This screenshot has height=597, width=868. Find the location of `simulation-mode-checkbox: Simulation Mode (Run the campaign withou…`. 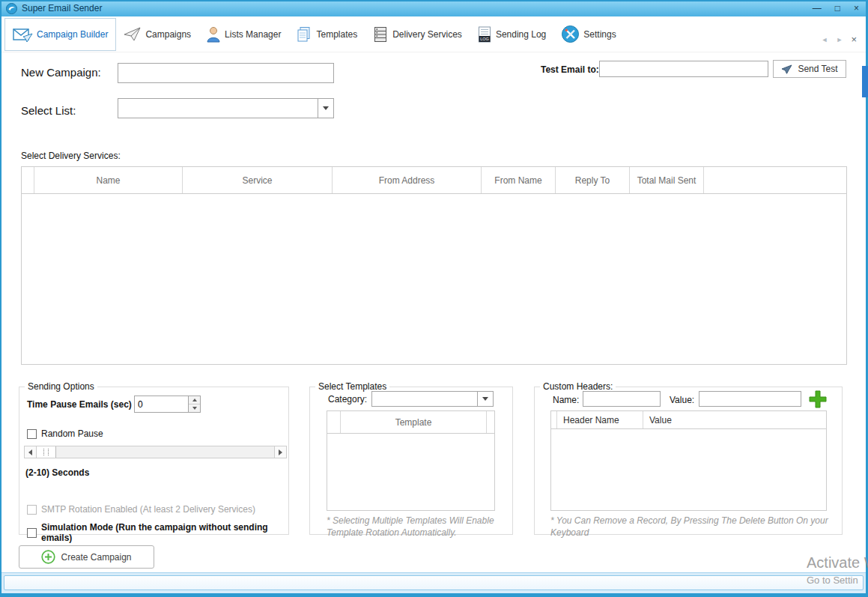

simulation-mode-checkbox: Simulation Mode (Run the campaign withou… is located at coordinates (157, 533).